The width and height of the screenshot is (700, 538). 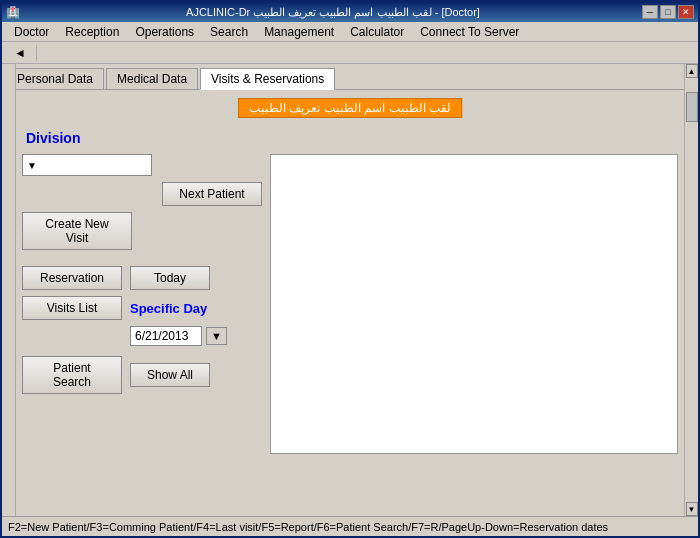 What do you see at coordinates (377, 32) in the screenshot?
I see `menu-item-calculator: Calculator` at bounding box center [377, 32].